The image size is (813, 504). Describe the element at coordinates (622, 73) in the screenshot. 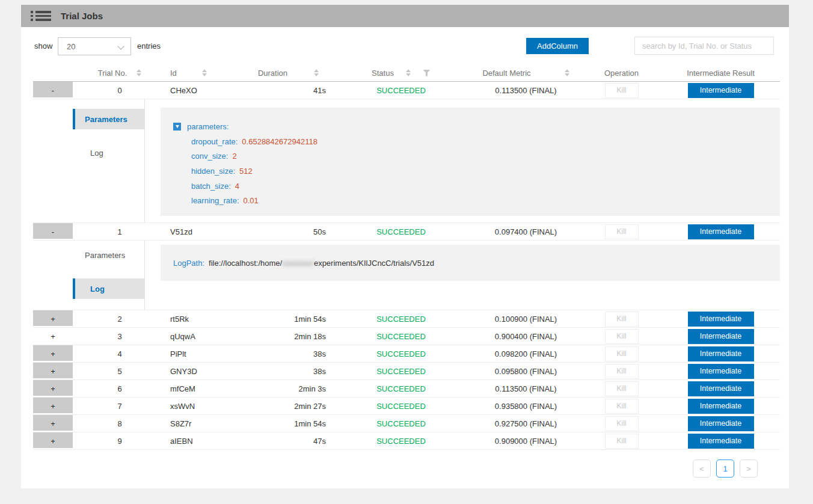

I see `column-label: Operation` at that location.